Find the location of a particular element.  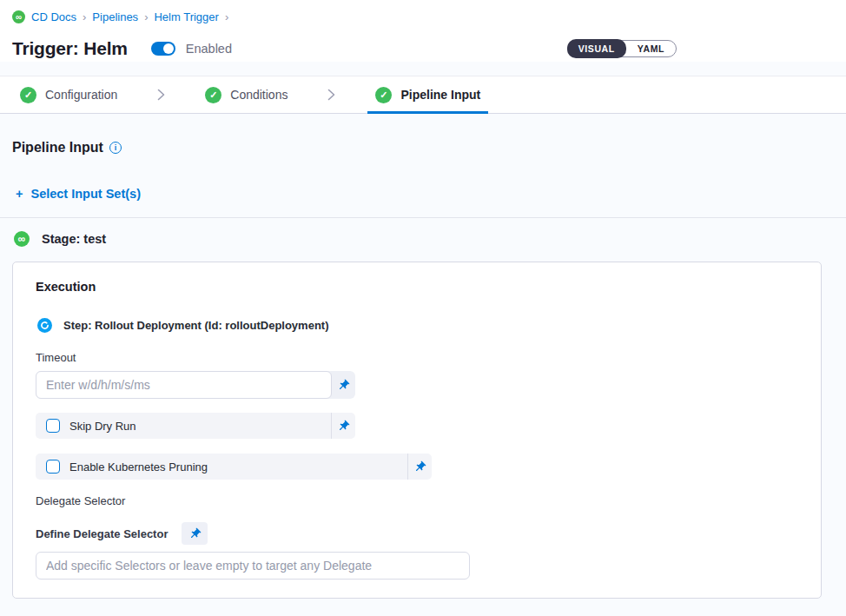

define-delegate-selector-label: Define Delegate Selector is located at coordinates (102, 533).